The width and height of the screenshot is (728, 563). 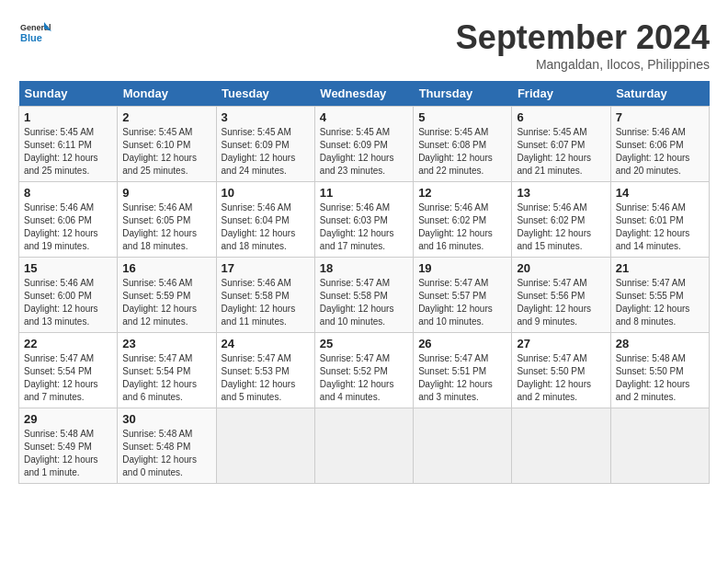 What do you see at coordinates (364, 371) in the screenshot?
I see `calendar-week-row: 22Sunrise: 5:47 AM Sunset: 5:54 PM Dayli…` at bounding box center [364, 371].